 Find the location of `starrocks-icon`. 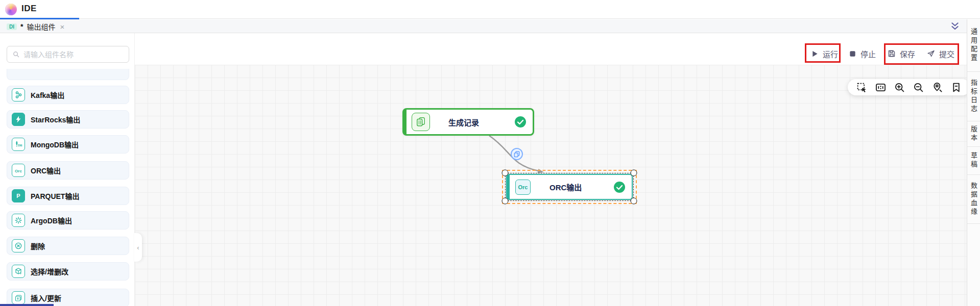

starrocks-icon is located at coordinates (18, 119).